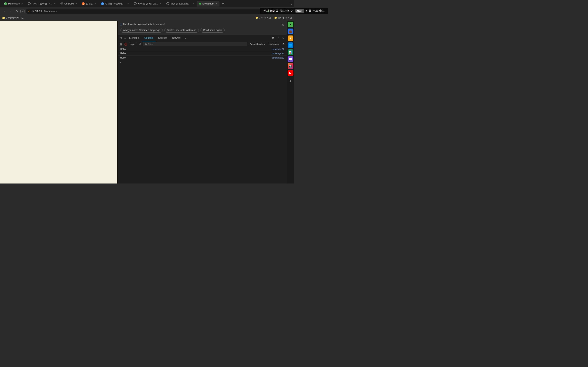 The width and height of the screenshot is (588, 367). What do you see at coordinates (11, 11) in the screenshot?
I see `forward-button: ›` at bounding box center [11, 11].